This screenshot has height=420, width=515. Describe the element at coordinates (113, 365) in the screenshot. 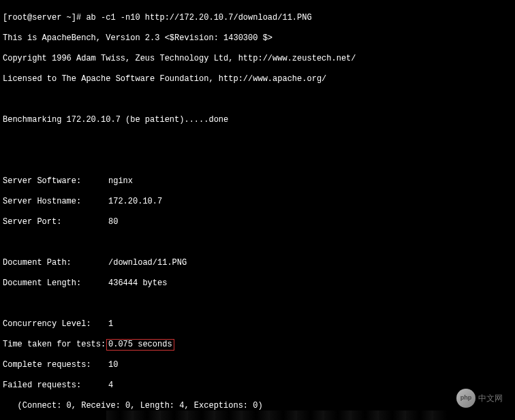

I see `complete-requests-value: 10` at that location.